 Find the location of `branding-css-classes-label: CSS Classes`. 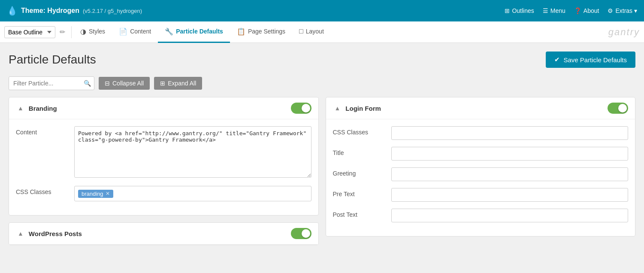

branding-css-classes-label: CSS Classes is located at coordinates (42, 191).